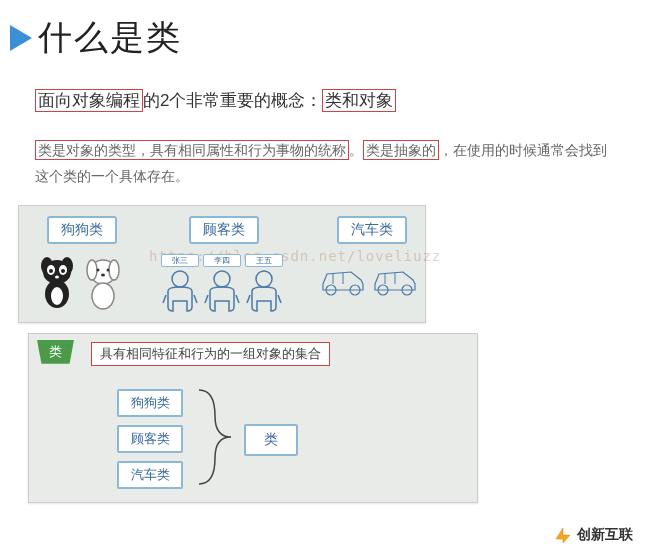 Image resolution: width=648 pixels, height=553 pixels. What do you see at coordinates (210, 354) in the screenshot?
I see `class-definition: 具有相同特征和行为的一组对象的集合` at bounding box center [210, 354].